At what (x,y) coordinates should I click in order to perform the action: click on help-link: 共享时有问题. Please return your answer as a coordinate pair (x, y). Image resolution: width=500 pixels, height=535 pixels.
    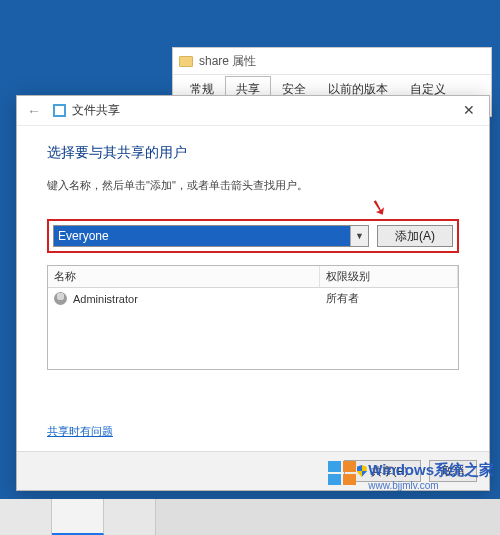
    Looking at the image, I should click on (253, 432).